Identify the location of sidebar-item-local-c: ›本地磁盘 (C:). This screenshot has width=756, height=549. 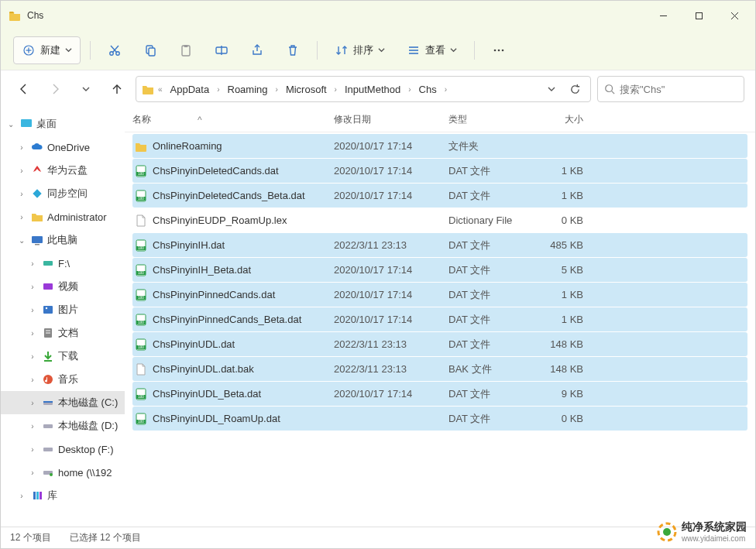
(63, 403).